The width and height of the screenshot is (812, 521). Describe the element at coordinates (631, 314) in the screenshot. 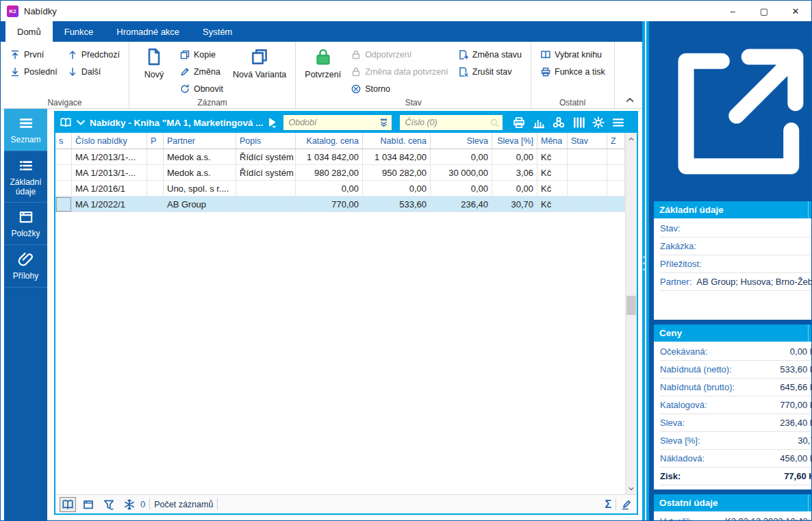

I see `vertical-scrollbar` at that location.